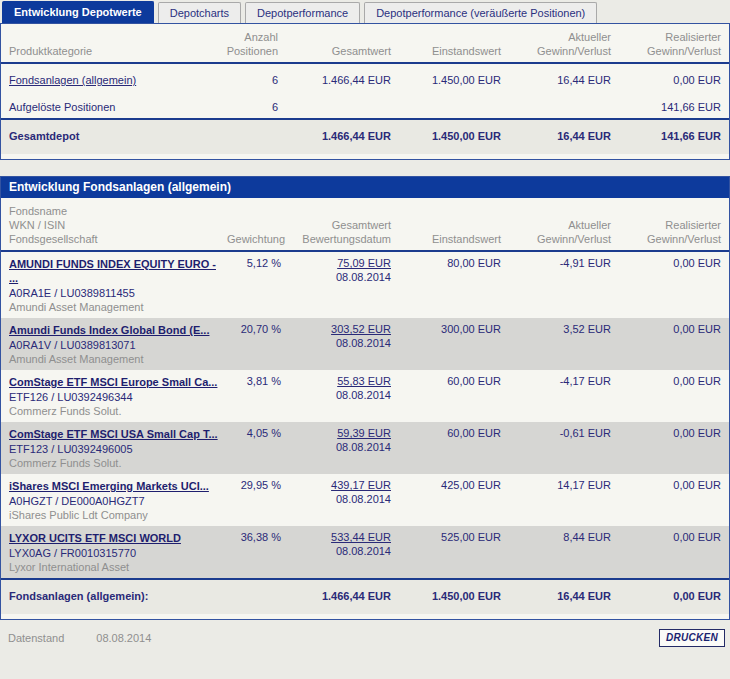  I want to click on fund-name-link: iShares MSCI Emerging Markets UCI..., so click(109, 486).